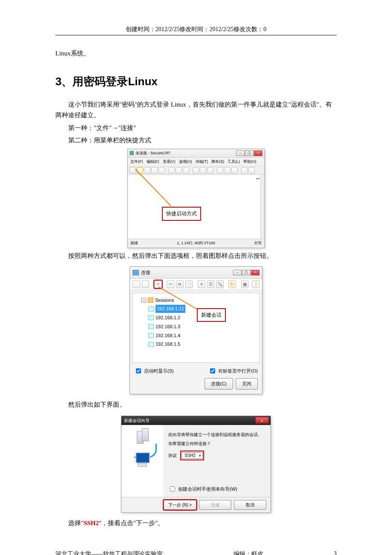  Describe the element at coordinates (153, 188) in the screenshot. I see `annotation-arrow` at that location.